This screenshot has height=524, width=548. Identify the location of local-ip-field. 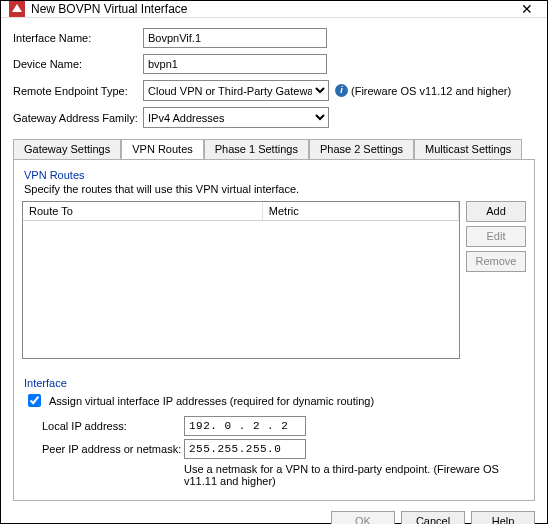
(245, 426).